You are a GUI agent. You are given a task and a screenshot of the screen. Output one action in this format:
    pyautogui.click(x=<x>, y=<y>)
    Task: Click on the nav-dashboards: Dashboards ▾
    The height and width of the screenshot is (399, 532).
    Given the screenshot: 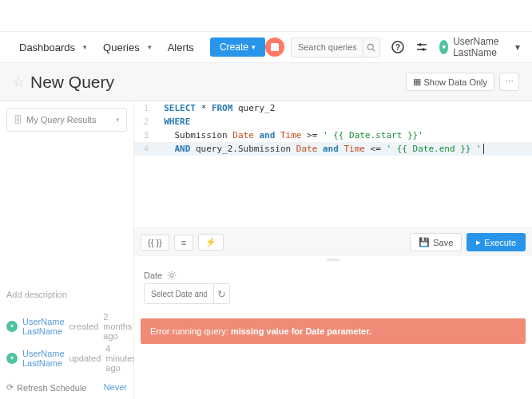 What is the action you would take?
    pyautogui.click(x=53, y=48)
    